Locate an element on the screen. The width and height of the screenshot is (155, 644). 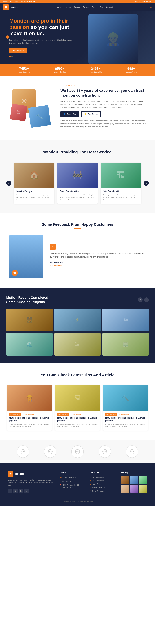
services-slider: ‹ 🏠 Interior Design Lorem ipsum is simpl… is located at coordinates (77, 183).